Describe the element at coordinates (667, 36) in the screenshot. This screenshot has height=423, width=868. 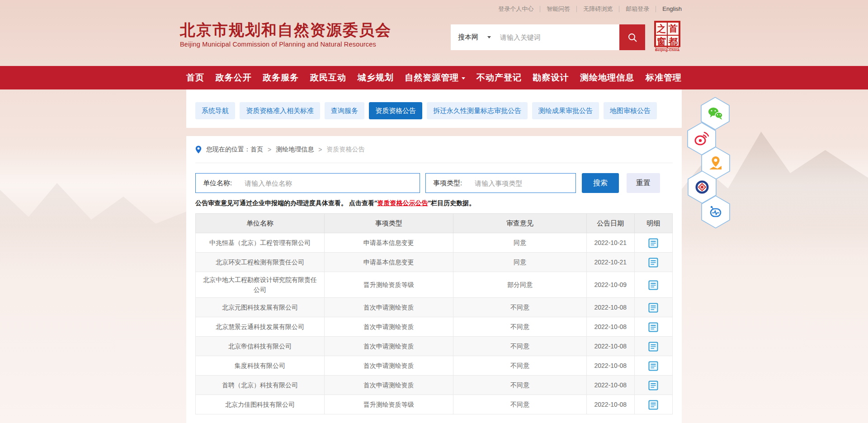
I see `capital-window-logo: 之 首 窗 都 Beijing-China` at that location.